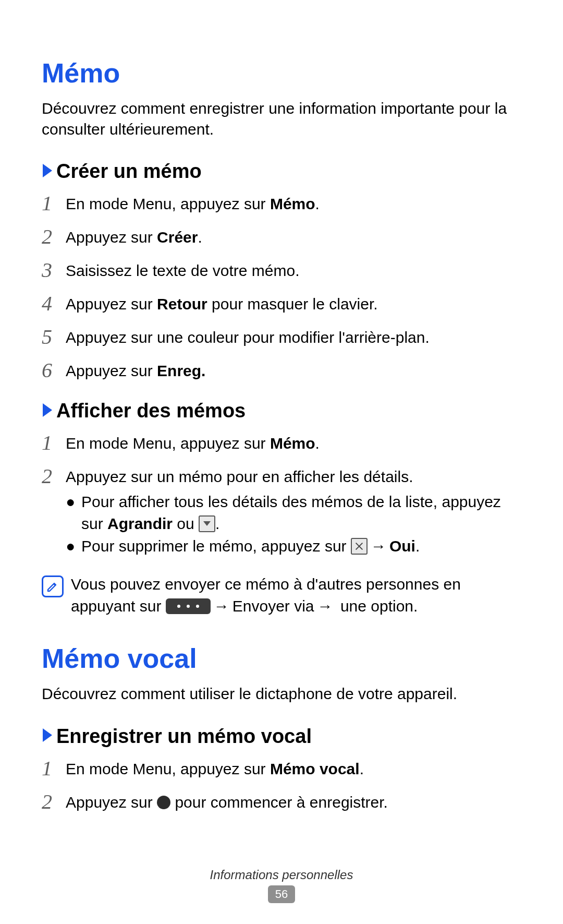  Describe the element at coordinates (282, 411) in the screenshot. I see `subheading-view-memos: Afficher des mémos` at that location.